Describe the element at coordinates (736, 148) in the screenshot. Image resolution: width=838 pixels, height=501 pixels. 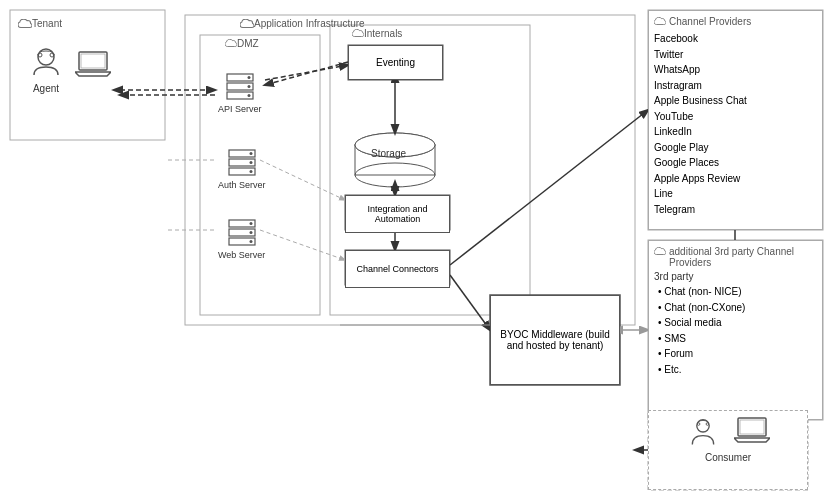
I see `list-item: Google Play` at that location.